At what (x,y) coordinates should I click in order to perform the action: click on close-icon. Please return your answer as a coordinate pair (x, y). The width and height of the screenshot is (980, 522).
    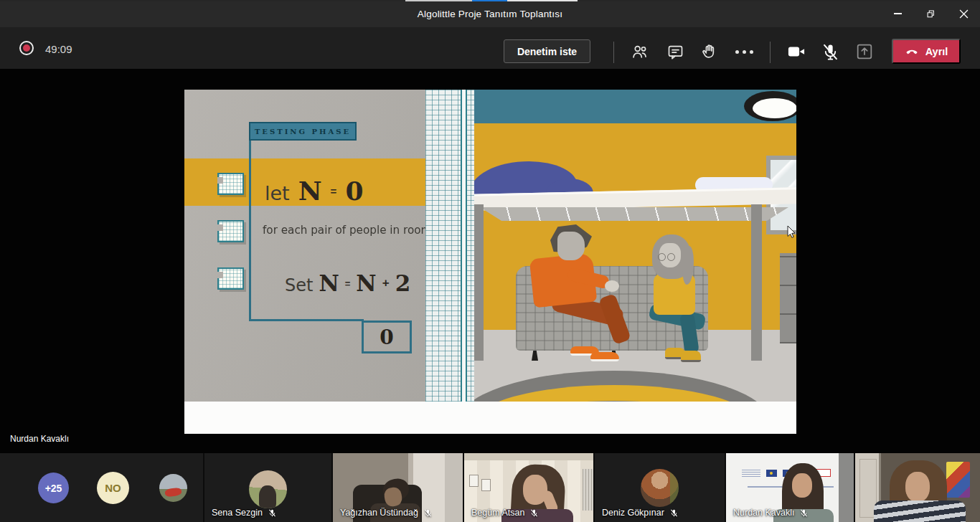
    Looking at the image, I should click on (964, 14).